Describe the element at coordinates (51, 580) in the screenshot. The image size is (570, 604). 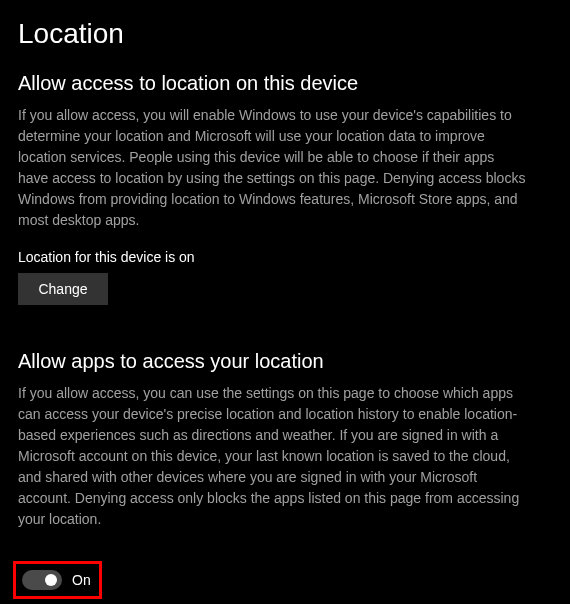
I see `toggle-knob` at that location.